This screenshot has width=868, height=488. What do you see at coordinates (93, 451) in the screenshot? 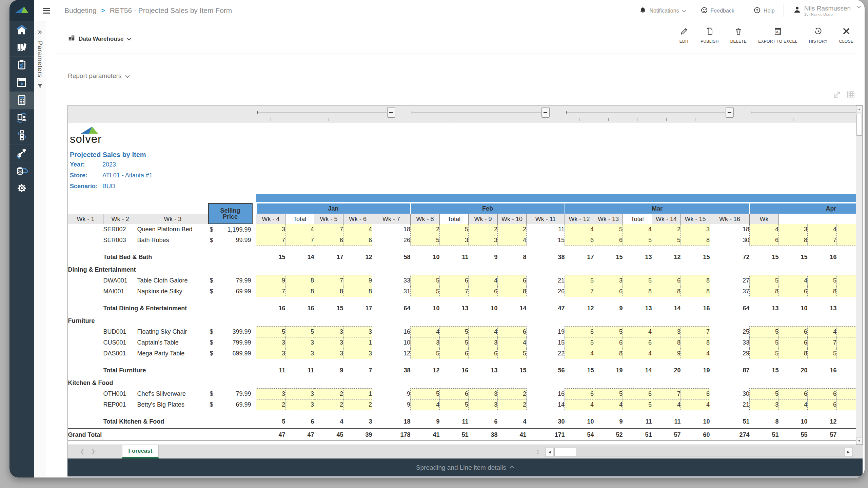
I see `tab-next-icon: ❯` at bounding box center [93, 451].